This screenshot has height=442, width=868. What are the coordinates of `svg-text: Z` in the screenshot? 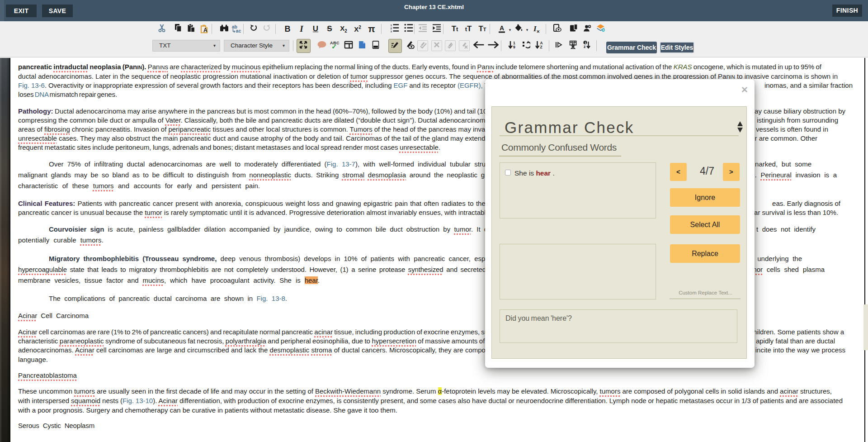 It's located at (542, 47).